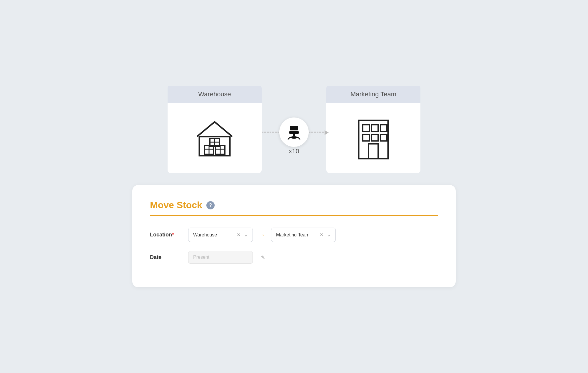  Describe the element at coordinates (294, 257) in the screenshot. I see `date-form-row: Date Present ✎` at that location.